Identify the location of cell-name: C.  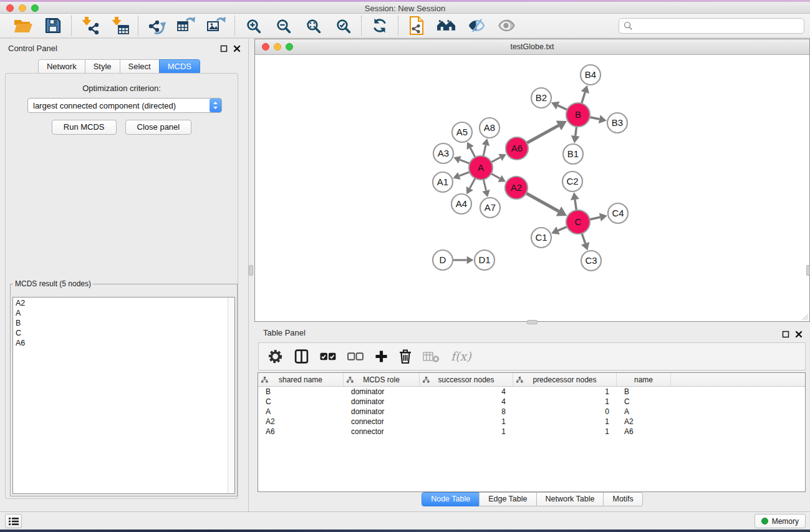
(644, 402).